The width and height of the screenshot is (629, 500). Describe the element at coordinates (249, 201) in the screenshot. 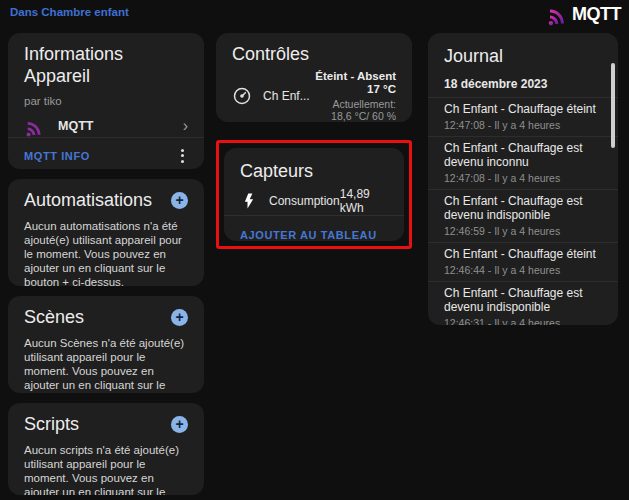

I see `lightning-bolt-icon` at that location.